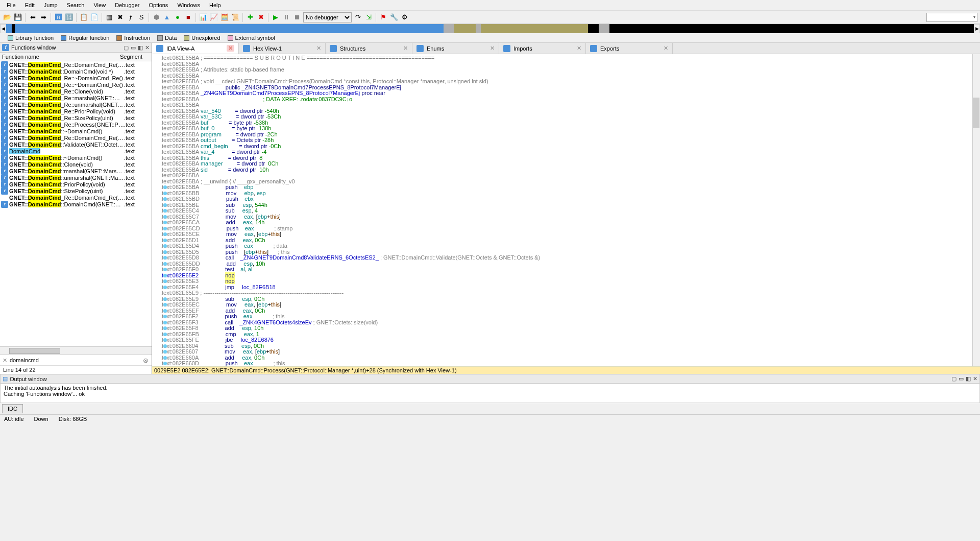  Describe the element at coordinates (141, 17) in the screenshot. I see `strings-icon: S` at that location.